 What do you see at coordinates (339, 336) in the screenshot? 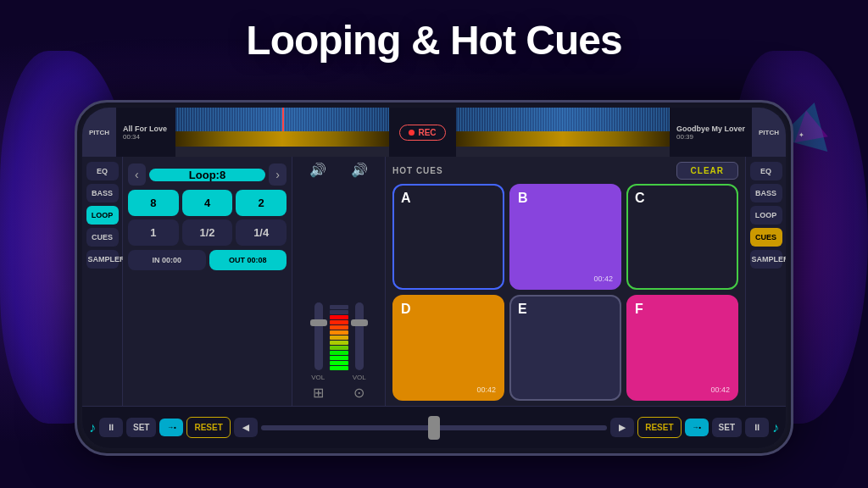
I see `level-meter` at bounding box center [339, 336].